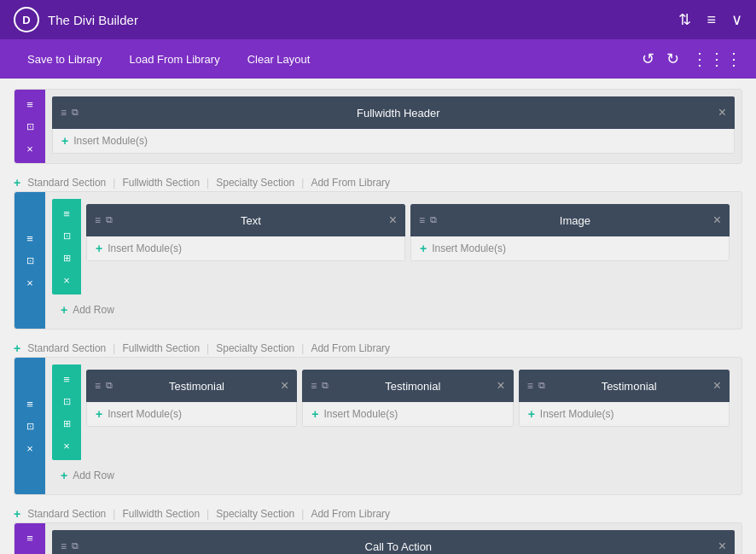 The width and height of the screenshot is (756, 554). What do you see at coordinates (67, 247) in the screenshot?
I see `row-side-controls: ≡ ⊡ ⊞ ×` at bounding box center [67, 247].